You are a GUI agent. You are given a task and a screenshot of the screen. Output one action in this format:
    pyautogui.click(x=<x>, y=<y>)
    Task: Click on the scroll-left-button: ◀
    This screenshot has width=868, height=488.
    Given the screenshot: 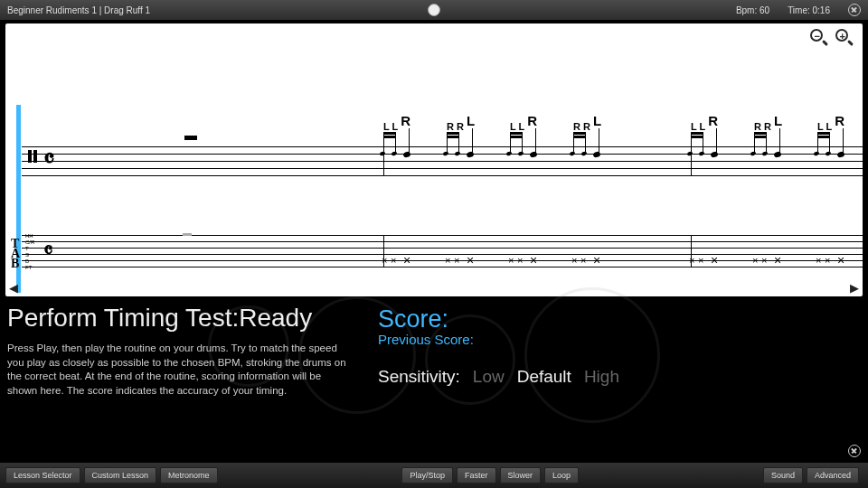 What is the action you would take?
    pyautogui.click(x=14, y=287)
    